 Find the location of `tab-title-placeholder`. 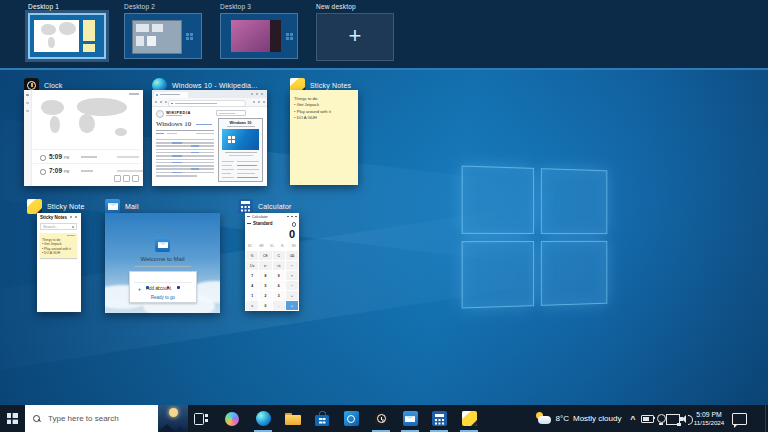

tab-title-placeholder is located at coordinates (170, 94).